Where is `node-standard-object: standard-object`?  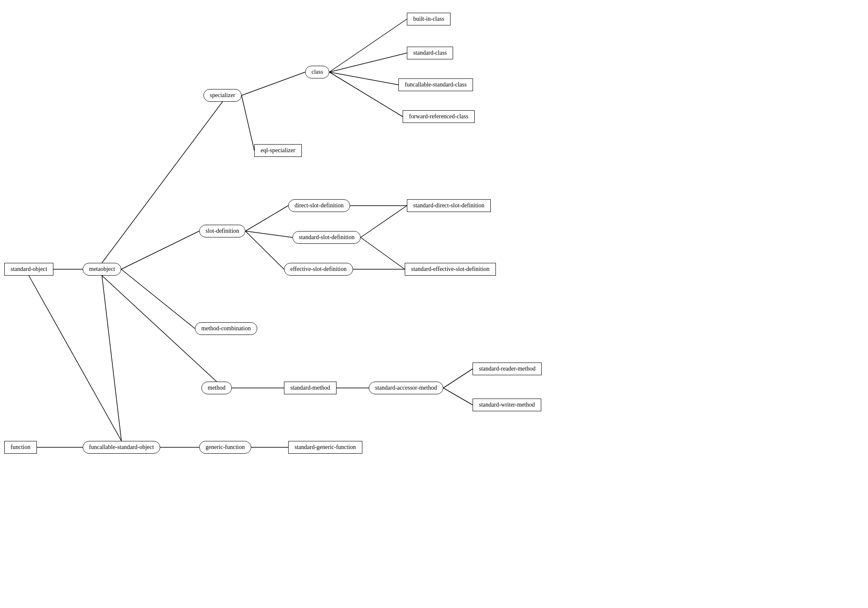 node-standard-object: standard-object is located at coordinates (29, 269).